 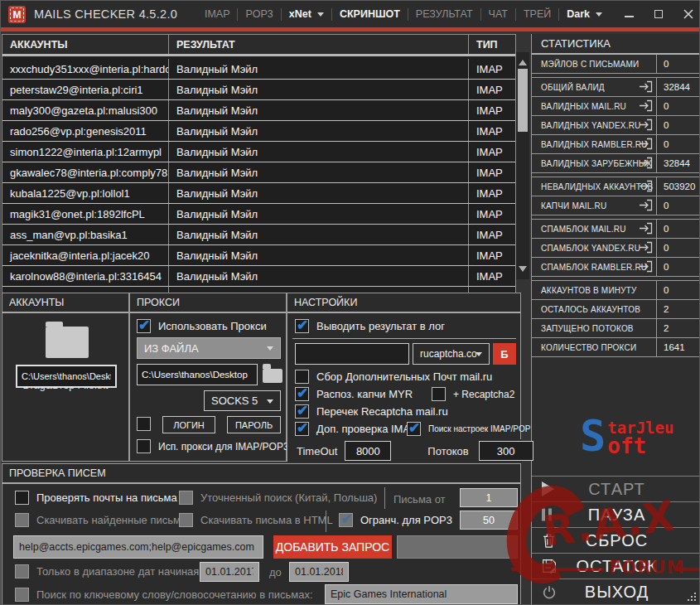 What do you see at coordinates (354, 394) in the screenshot?
I see `myr-captcha-checkbox-row: Распоз. капчи MYR` at bounding box center [354, 394].